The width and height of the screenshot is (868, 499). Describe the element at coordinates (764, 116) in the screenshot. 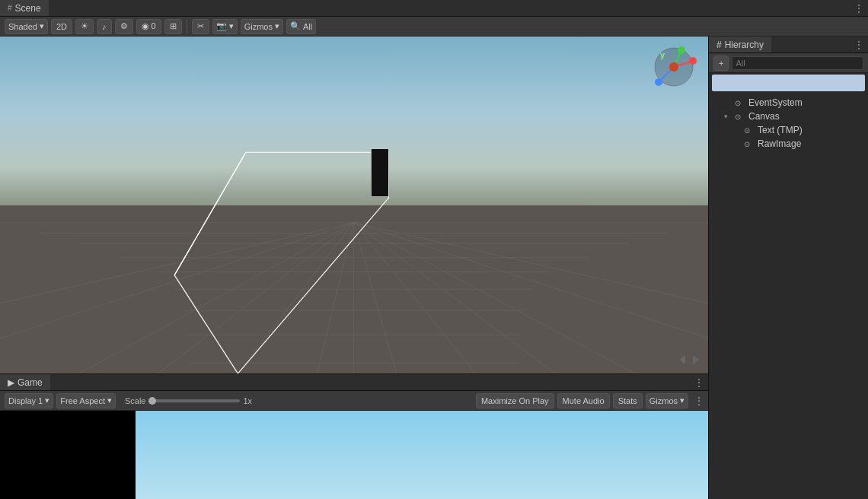

I see `canvas-label: Canvas` at that location.